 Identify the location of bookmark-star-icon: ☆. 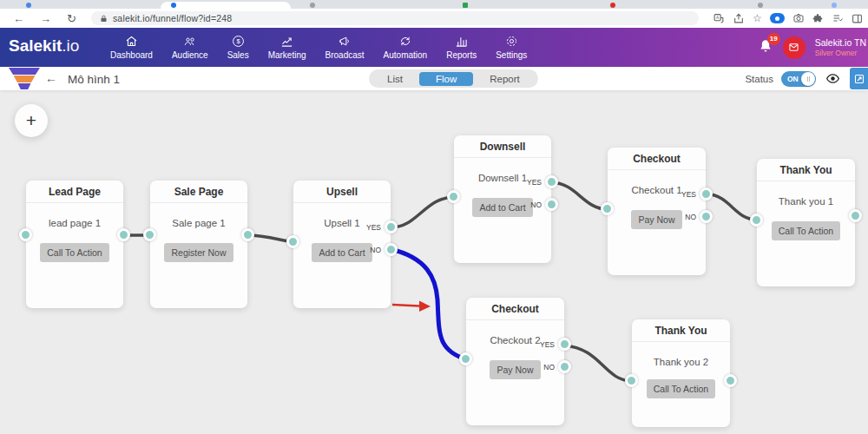
(757, 18).